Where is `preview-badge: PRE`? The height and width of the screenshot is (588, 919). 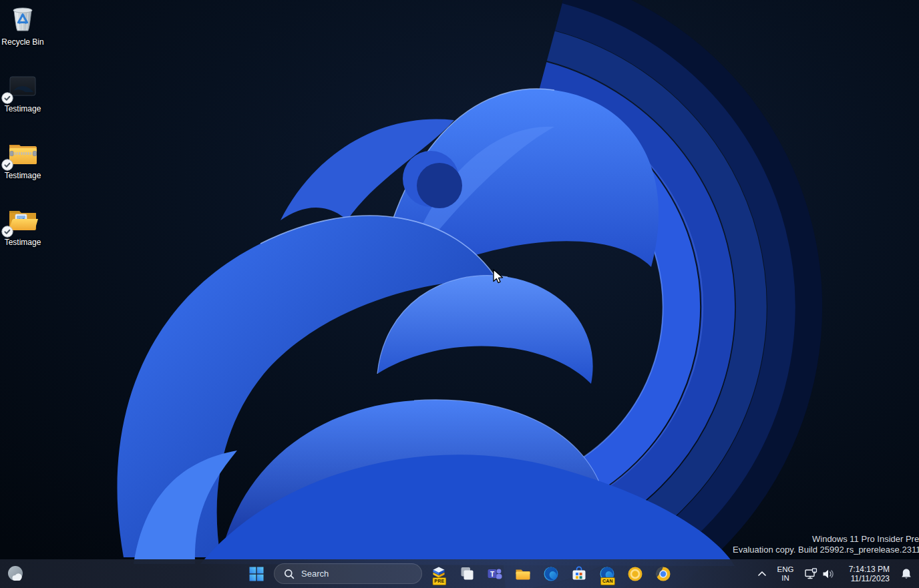
preview-badge: PRE is located at coordinates (439, 581).